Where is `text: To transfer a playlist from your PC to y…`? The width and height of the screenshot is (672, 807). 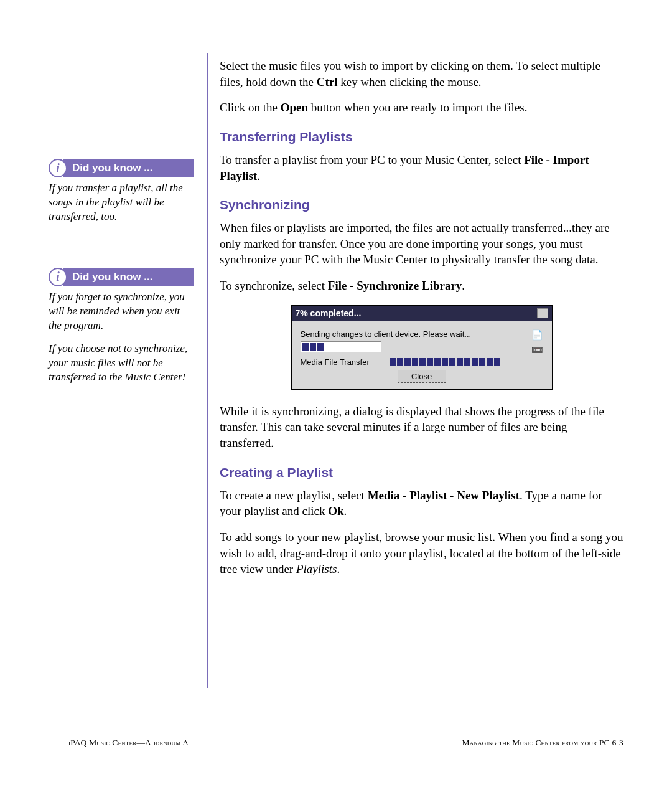
text: To transfer a playlist from your PC to y… is located at coordinates (372, 159).